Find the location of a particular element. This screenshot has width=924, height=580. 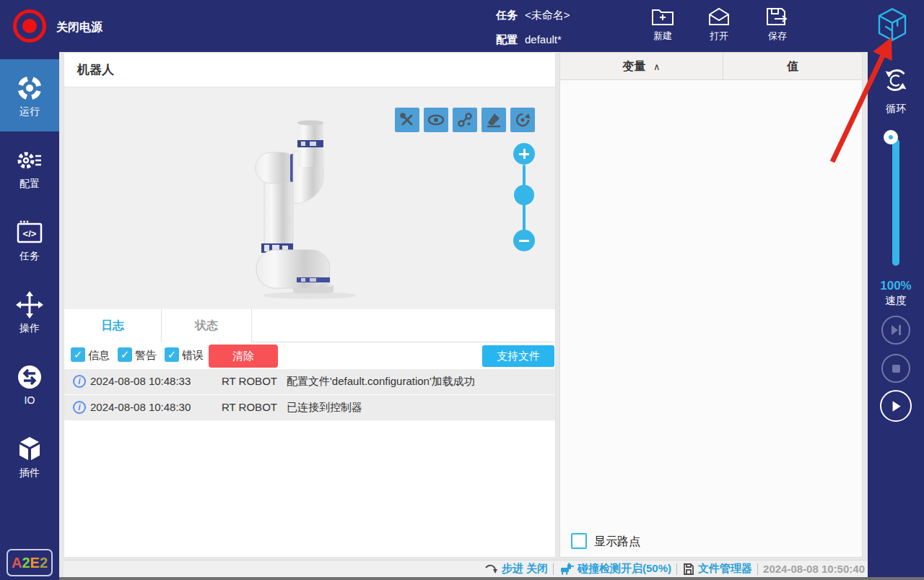

panel-title: 机器人 is located at coordinates (310, 70).